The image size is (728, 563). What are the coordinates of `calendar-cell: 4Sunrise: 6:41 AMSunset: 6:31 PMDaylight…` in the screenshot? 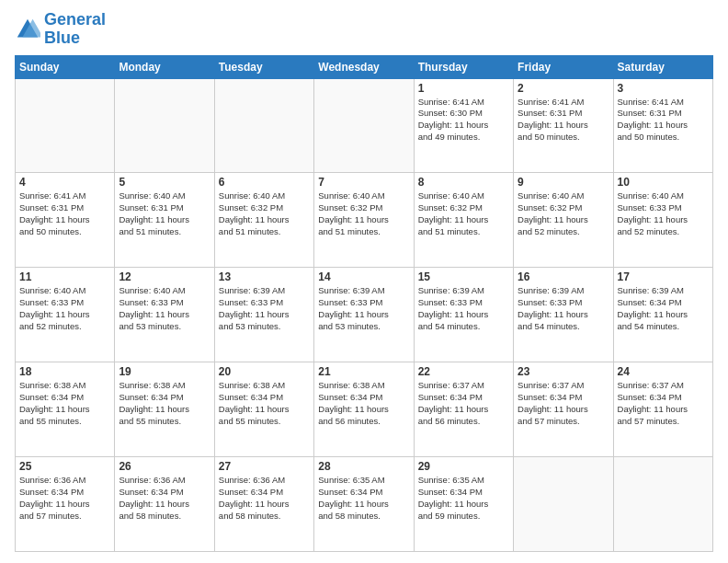 It's located at (65, 221).